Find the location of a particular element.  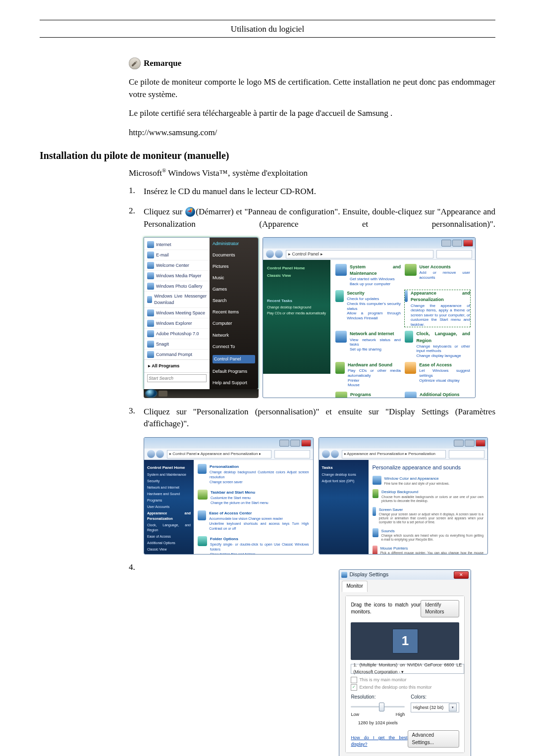

additional-options-icon is located at coordinates (411, 395).